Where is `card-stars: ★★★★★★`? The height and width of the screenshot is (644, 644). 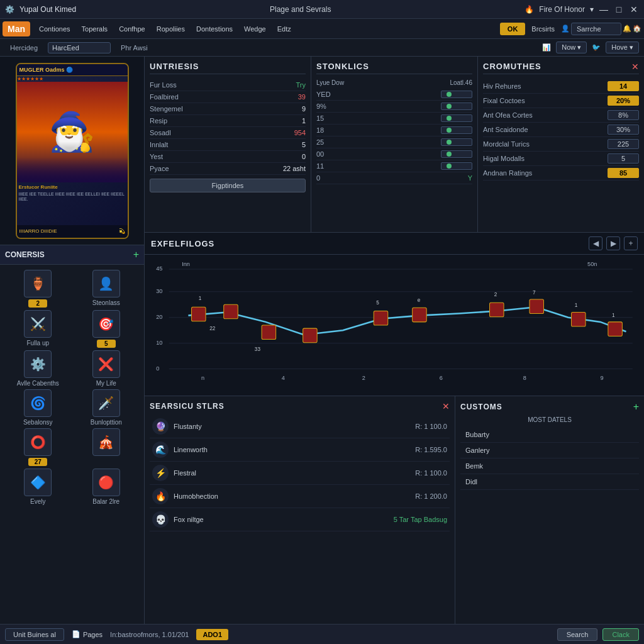
card-stars: ★★★★★★ is located at coordinates (72, 79).